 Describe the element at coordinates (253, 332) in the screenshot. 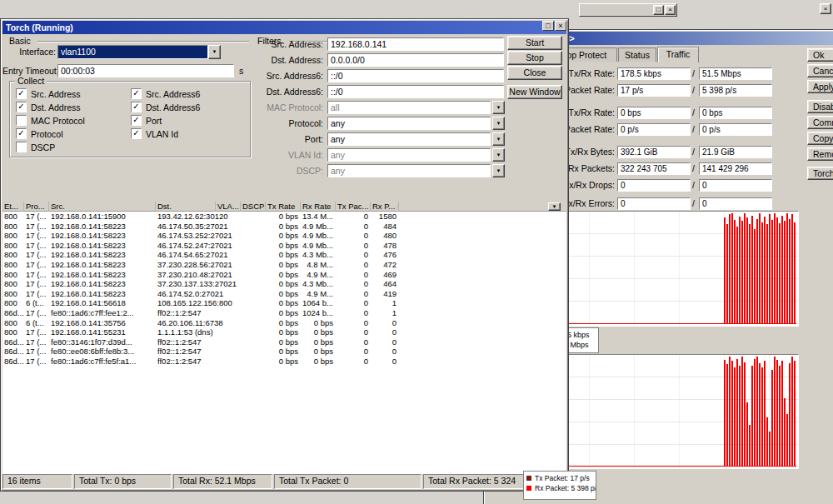

I see `cell-dscp` at that location.